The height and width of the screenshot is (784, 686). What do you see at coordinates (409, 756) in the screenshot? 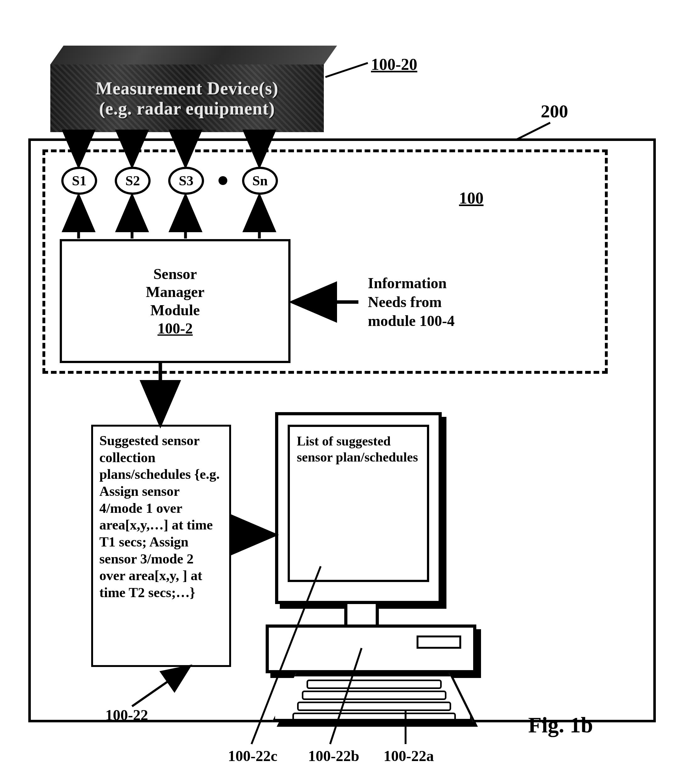
I see `ref-label-100-22a: 100-22a` at bounding box center [409, 756].